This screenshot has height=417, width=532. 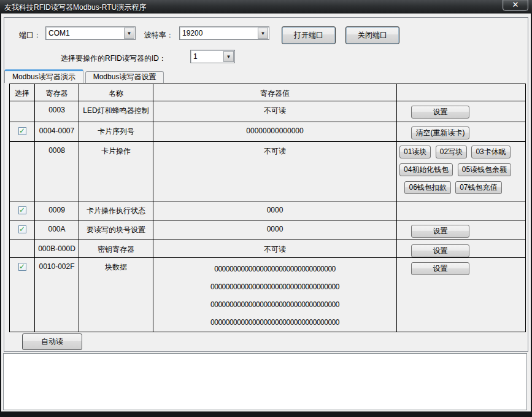 What do you see at coordinates (268, 132) in the screenshot?
I see `table-row: ✓ 0004-0007 卡片序列号 00000000000000 清空(重新读卡…` at bounding box center [268, 132].